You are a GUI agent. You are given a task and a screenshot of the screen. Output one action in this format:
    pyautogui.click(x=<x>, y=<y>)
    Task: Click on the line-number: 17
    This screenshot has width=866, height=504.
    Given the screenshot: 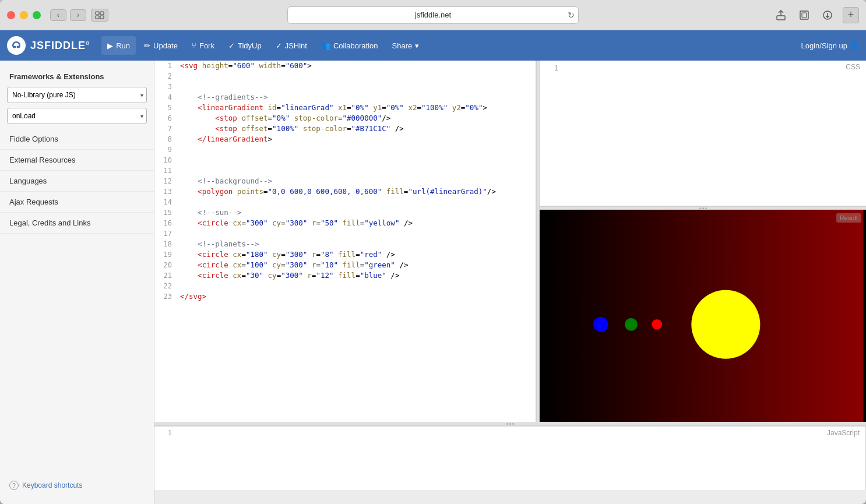 What is the action you would take?
    pyautogui.click(x=166, y=234)
    